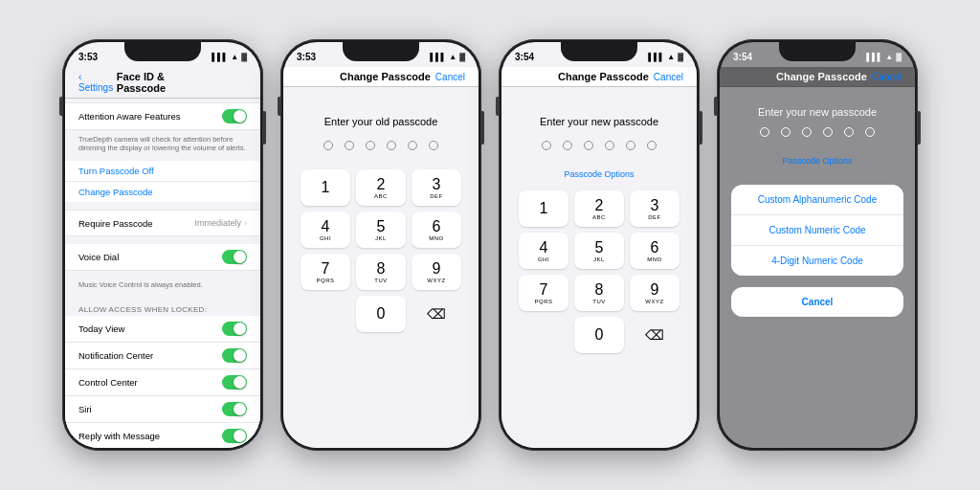 The image size is (980, 490). Describe the element at coordinates (234, 329) in the screenshot. I see `today-view-toggle` at that location.